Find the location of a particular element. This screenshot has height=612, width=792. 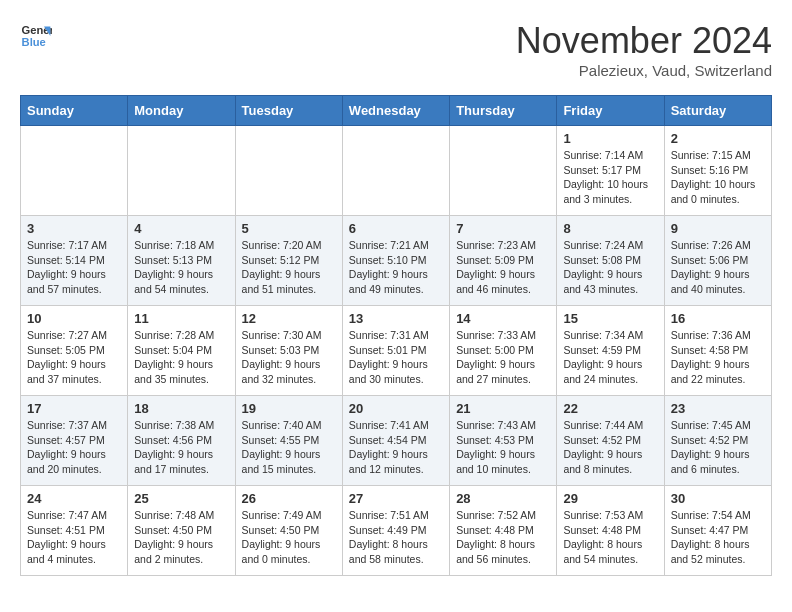

day-cell: 4Sunrise: 7:18 AM Sunset: 5:13 PM Daylig… is located at coordinates (182, 261).